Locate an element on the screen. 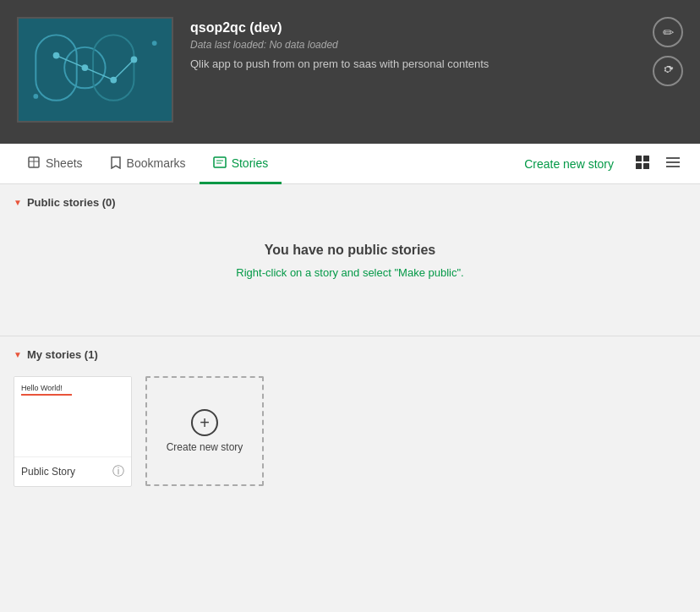 The image size is (700, 612). tab-bookmarks-label: Bookmarks is located at coordinates (156, 163).